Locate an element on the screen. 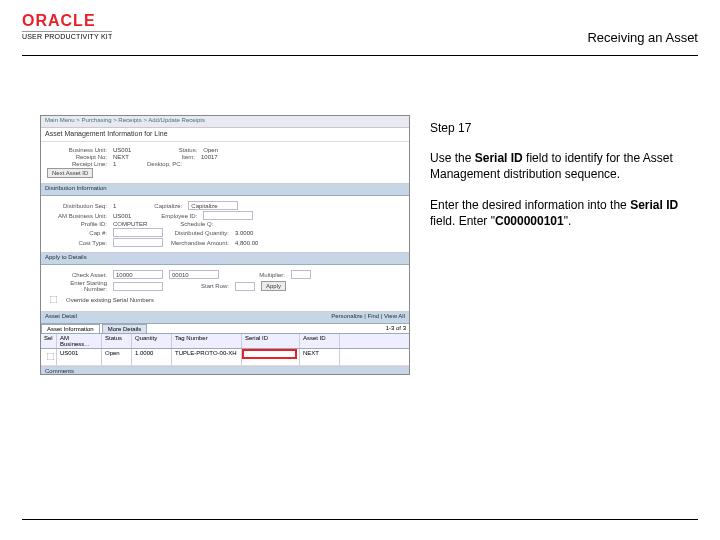 The image size is (720, 540). start-label: Start Row: is located at coordinates (199, 286).